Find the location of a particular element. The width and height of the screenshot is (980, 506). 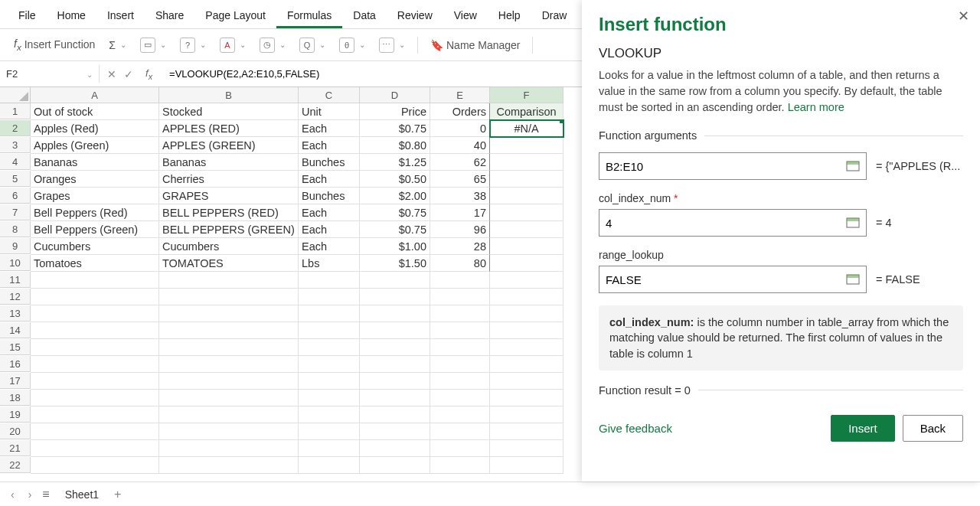

cell: Unit is located at coordinates (329, 112).